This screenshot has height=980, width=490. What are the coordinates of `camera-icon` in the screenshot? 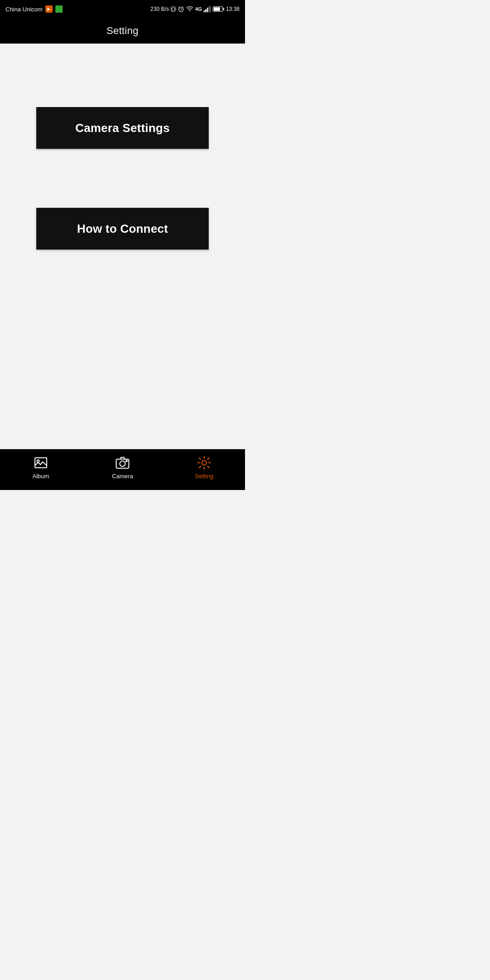 It's located at (122, 463).